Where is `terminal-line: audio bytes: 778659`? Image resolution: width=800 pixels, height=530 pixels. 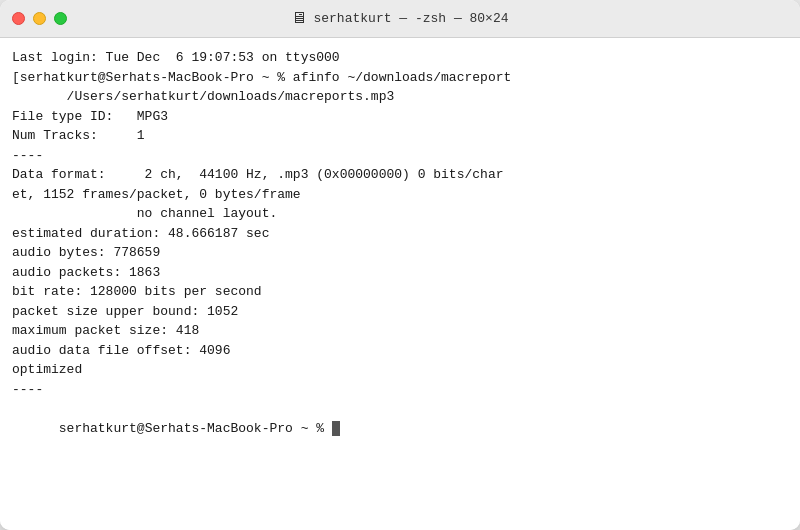
terminal-line: audio bytes: 778659 is located at coordinates (400, 253).